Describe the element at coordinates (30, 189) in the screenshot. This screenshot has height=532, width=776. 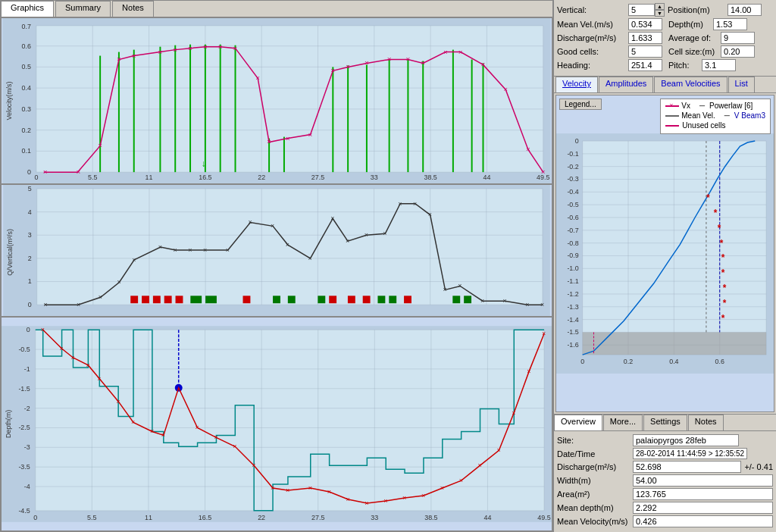
I see `svg-text: 5` at that location.